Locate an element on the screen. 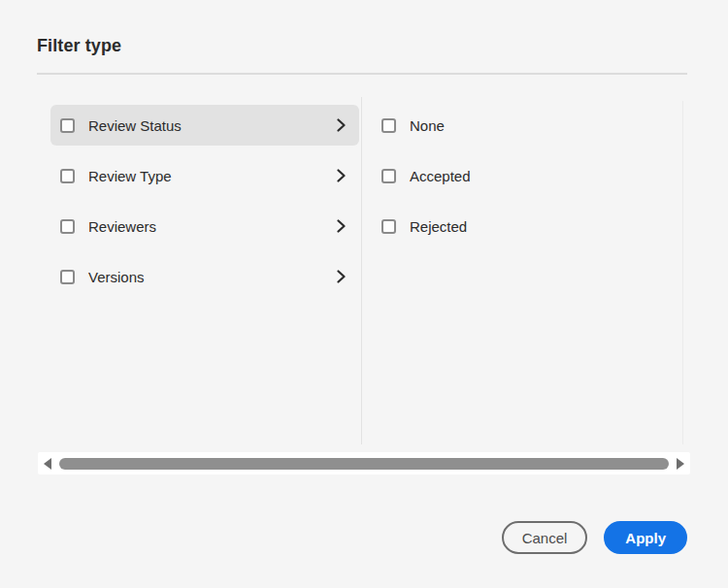 This screenshot has height=588, width=728. filter-row-reviewers: Reviewers is located at coordinates (205, 226).